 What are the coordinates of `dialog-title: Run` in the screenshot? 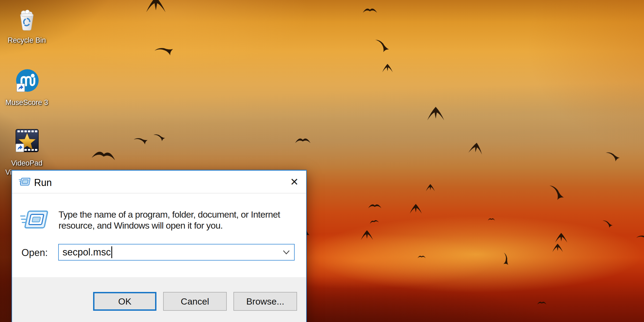 It's located at (43, 183).